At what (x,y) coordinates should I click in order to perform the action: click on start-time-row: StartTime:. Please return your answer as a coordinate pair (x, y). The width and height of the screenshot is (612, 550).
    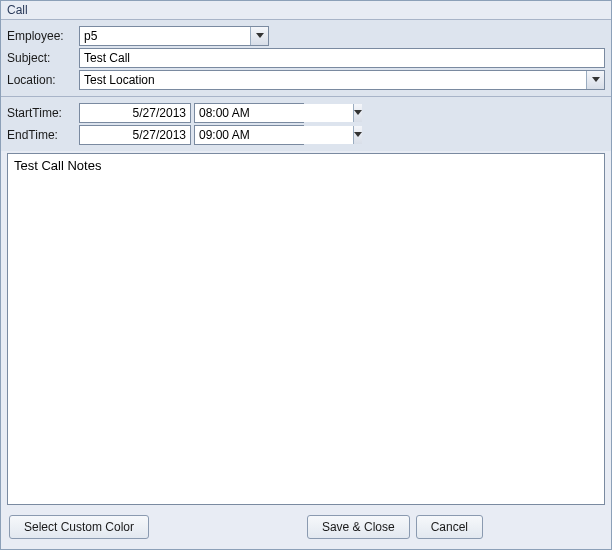
    Looking at the image, I should click on (306, 113).